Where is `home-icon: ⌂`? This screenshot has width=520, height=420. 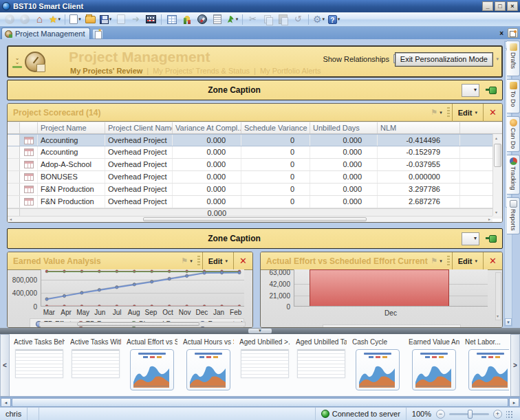
home-icon: ⌂ is located at coordinates (40, 19).